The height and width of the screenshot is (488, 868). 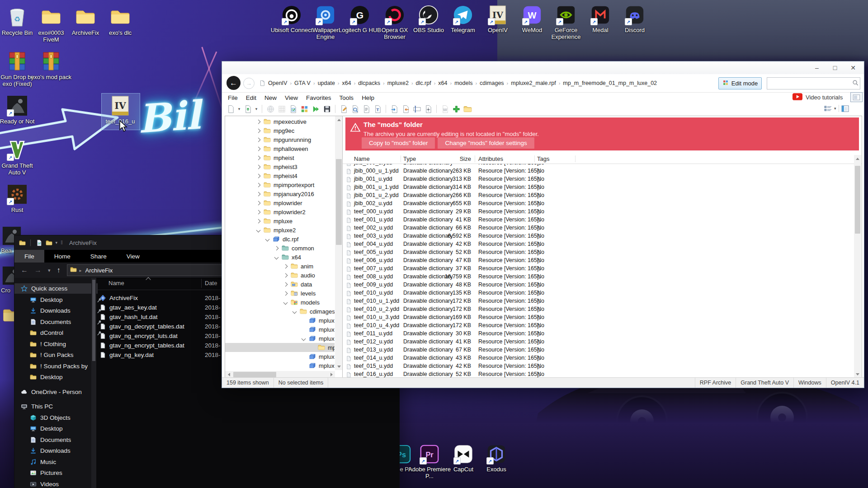 I want to click on openiv-file-row: teef_000_u.yddDrawable dictionary29 KBRe…, so click(x=602, y=212).